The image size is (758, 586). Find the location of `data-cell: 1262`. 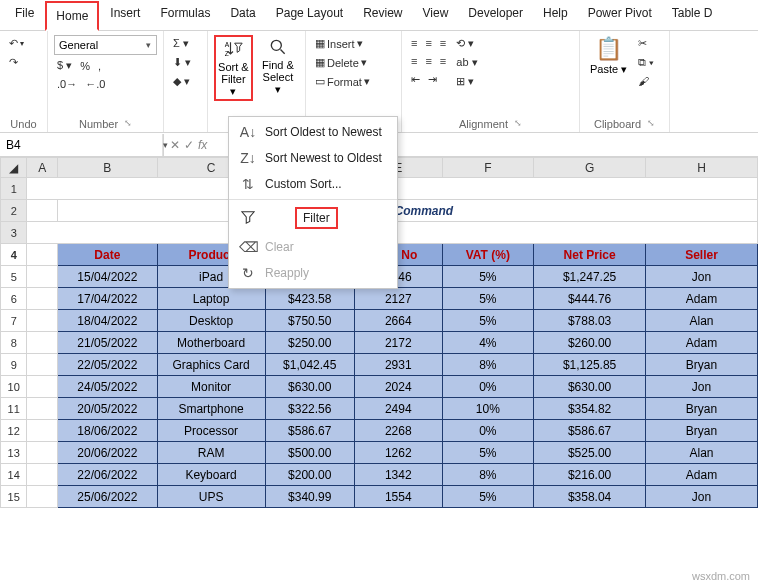

data-cell: 1262 is located at coordinates (399, 453).